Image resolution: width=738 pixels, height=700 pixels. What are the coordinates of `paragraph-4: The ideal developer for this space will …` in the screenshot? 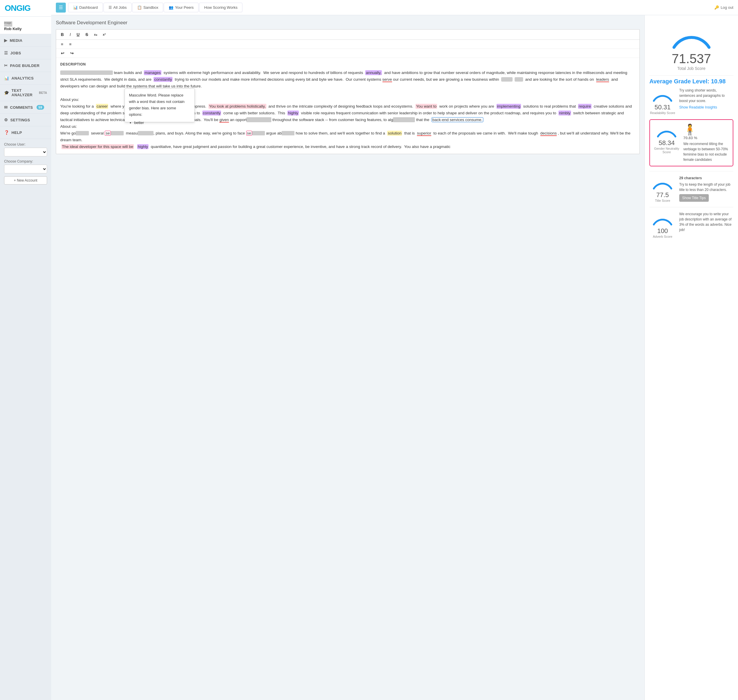 It's located at (348, 147).